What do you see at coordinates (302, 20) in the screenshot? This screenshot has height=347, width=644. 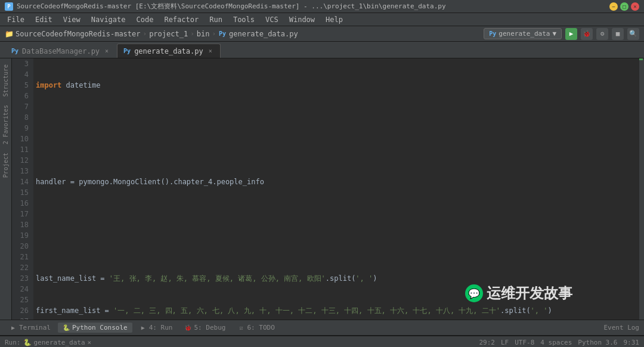 I see `menu-item-window: Window` at bounding box center [302, 20].